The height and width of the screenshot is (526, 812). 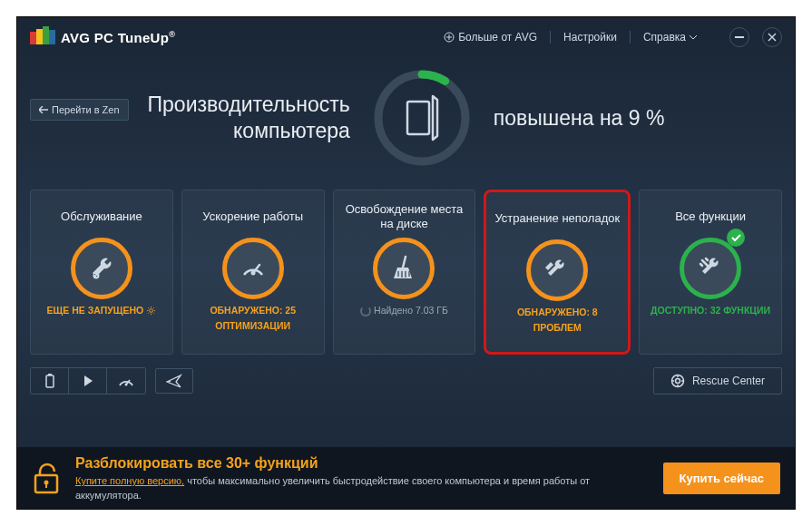 What do you see at coordinates (405, 217) in the screenshot?
I see `card-title: Освобождение места на диске` at bounding box center [405, 217].